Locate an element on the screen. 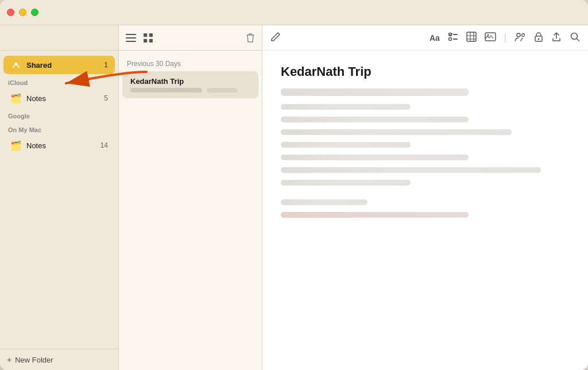  mac-folder-icon: 🗂️ is located at coordinates (16, 145).